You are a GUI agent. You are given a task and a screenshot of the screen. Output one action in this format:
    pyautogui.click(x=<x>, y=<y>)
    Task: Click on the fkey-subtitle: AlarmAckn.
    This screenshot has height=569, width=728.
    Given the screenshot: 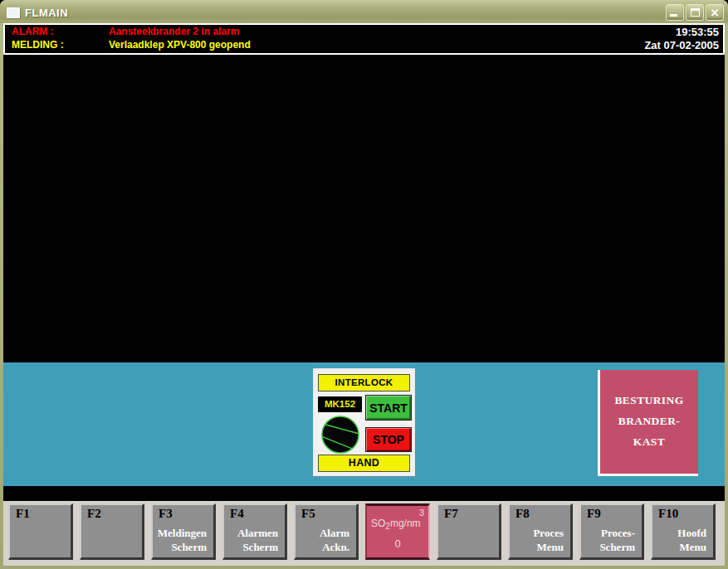 What is the action you would take?
    pyautogui.click(x=335, y=540)
    